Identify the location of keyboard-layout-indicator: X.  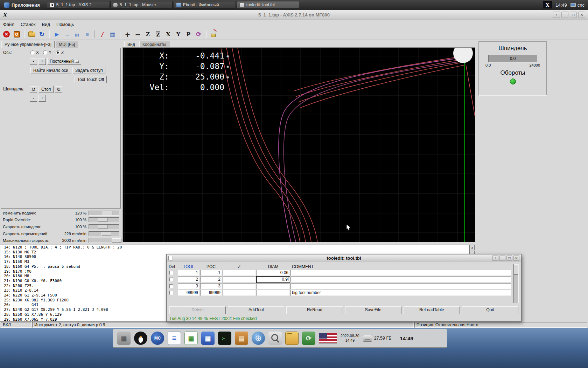
(547, 5).